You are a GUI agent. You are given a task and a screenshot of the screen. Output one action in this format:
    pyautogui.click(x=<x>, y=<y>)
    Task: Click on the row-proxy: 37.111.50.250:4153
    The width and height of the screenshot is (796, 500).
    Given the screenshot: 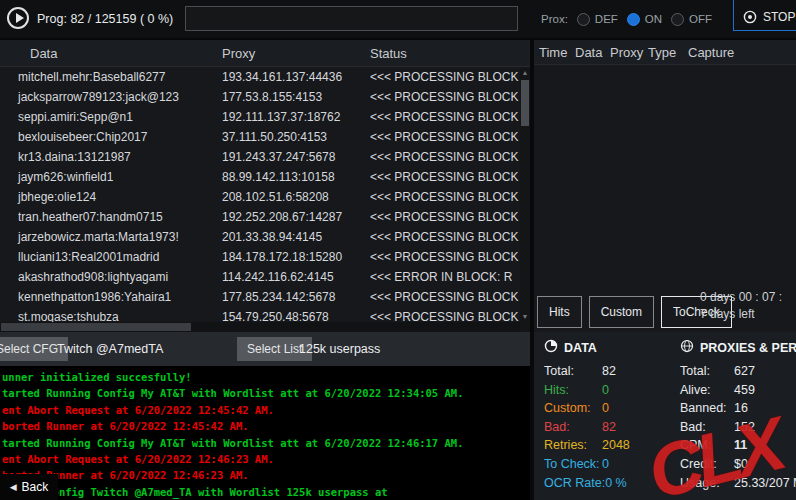 What is the action you would take?
    pyautogui.click(x=296, y=137)
    